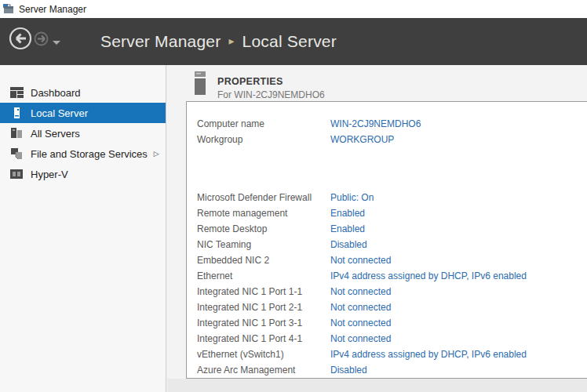 The image size is (587, 392). What do you see at coordinates (157, 154) in the screenshot?
I see `expand-arrow-icon: ▷` at bounding box center [157, 154].